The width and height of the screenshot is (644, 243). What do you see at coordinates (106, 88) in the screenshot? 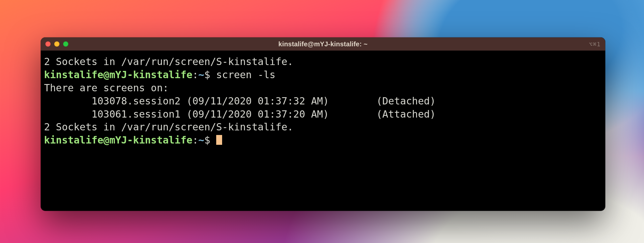
I see `output-line: There are screens on:` at bounding box center [106, 88].